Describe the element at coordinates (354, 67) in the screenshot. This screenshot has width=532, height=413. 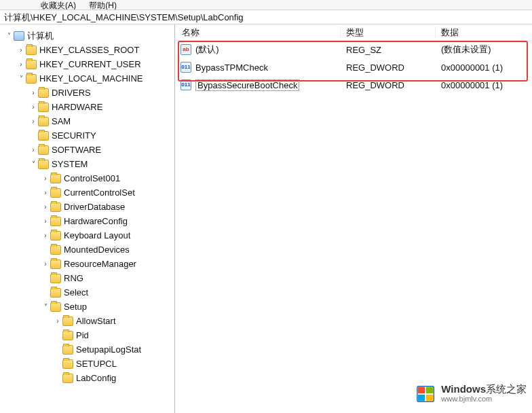
I see `list-row: 011BypassTPMCheckREG_DWORD0x00000001 (1)` at that location.